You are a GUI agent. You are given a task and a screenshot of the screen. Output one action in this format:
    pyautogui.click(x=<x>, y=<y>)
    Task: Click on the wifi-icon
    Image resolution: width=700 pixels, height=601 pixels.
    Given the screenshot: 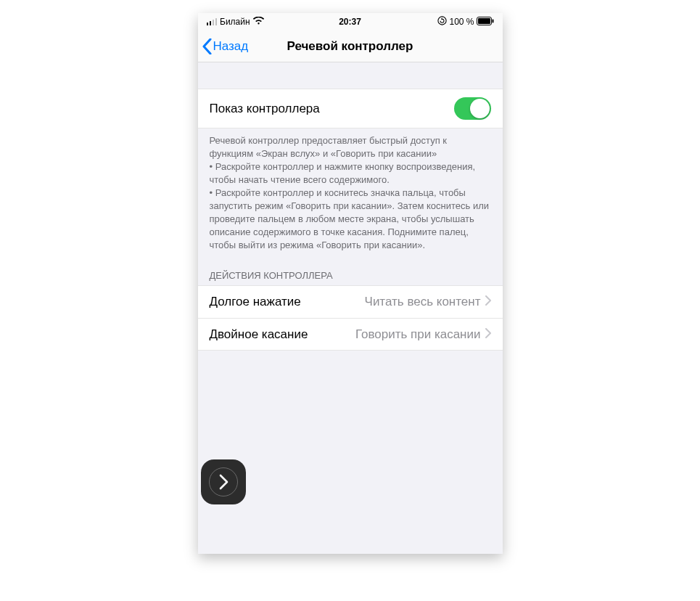 What is the action you would take?
    pyautogui.click(x=258, y=22)
    